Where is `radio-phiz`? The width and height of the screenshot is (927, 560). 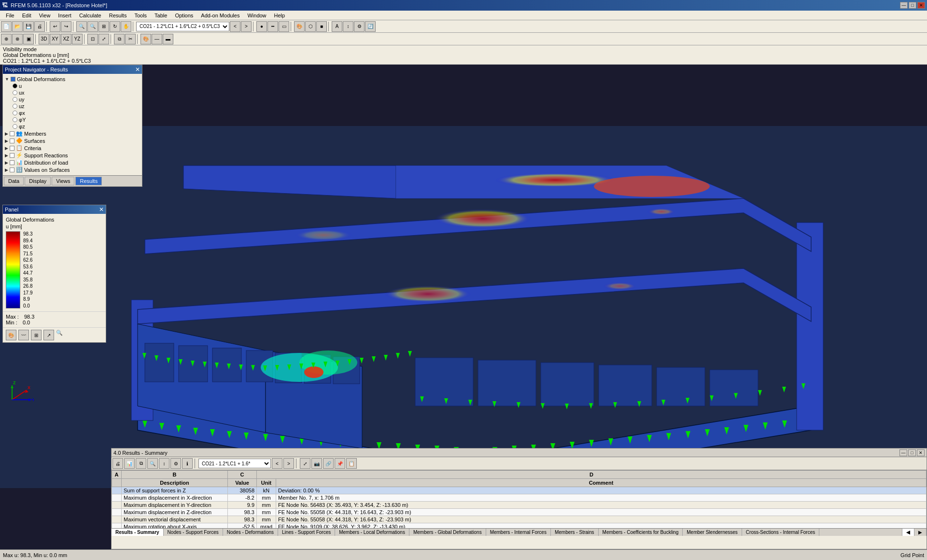 radio-phiz is located at coordinates (15, 126).